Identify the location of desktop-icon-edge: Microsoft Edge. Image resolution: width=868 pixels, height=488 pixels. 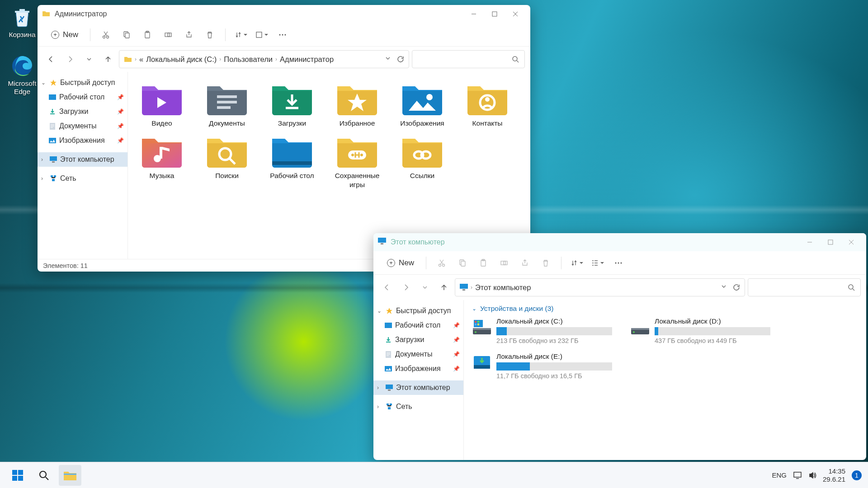
(22, 75).